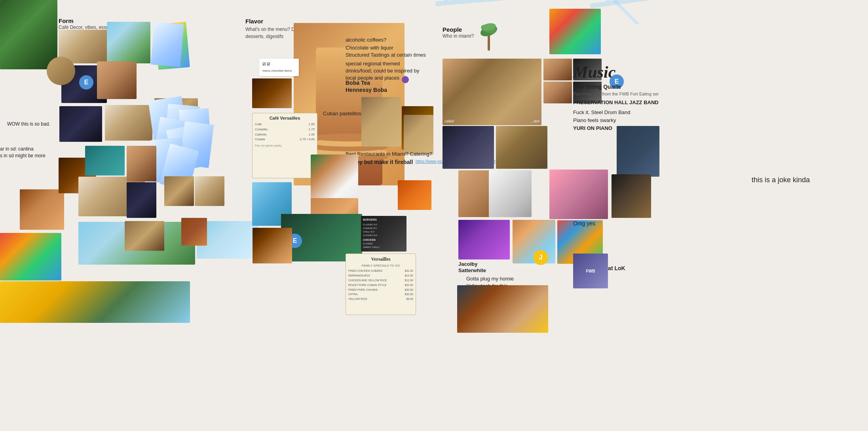 This screenshot has width=868, height=431. I want to click on best-restaurants: Best Restaurants in Miami? Catering?, so click(389, 154).